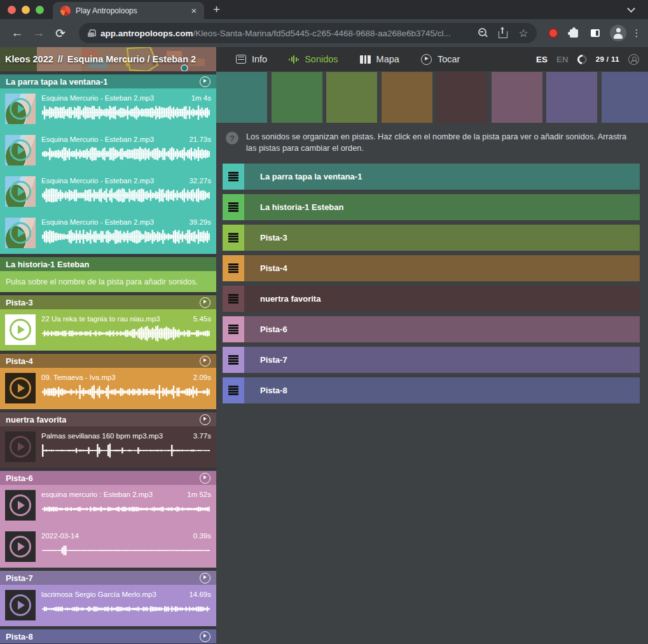 This screenshot has width=648, height=644. What do you see at coordinates (108, 109) in the screenshot?
I see `audio-clip: Esquina Mercurio - Esteban 2.mp3 1m 4s` at bounding box center [108, 109].